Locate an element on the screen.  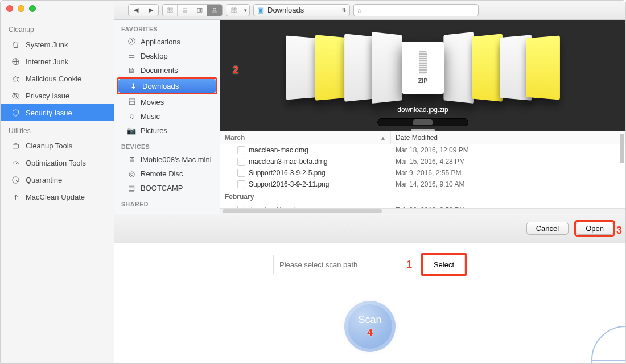
forward-button: ▶ is located at coordinates (151, 10).